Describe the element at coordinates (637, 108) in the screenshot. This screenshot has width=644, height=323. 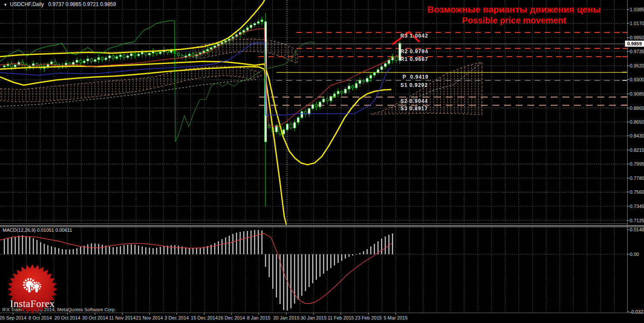
I see `price-tick-label: 0.8865` at that location.